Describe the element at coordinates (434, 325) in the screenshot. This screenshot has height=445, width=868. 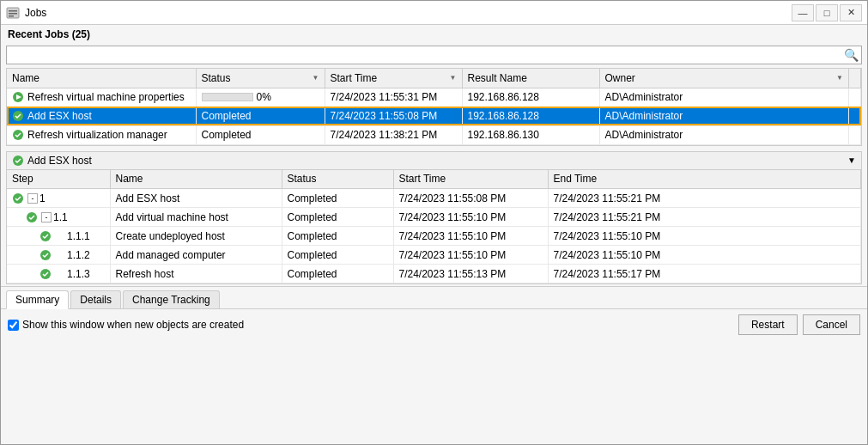
I see `bottom-bar: Show this window when new objects are cr…` at that location.